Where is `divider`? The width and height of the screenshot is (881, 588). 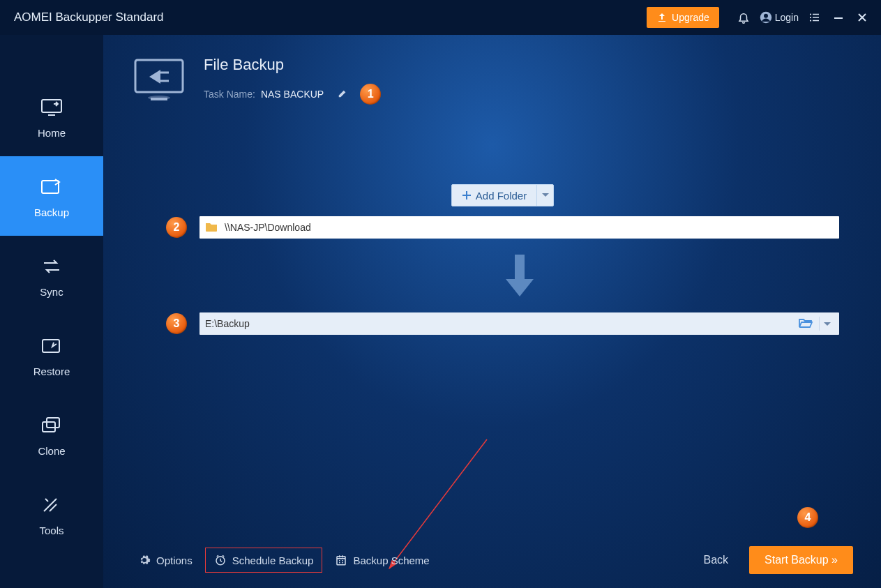
divider is located at coordinates (819, 324).